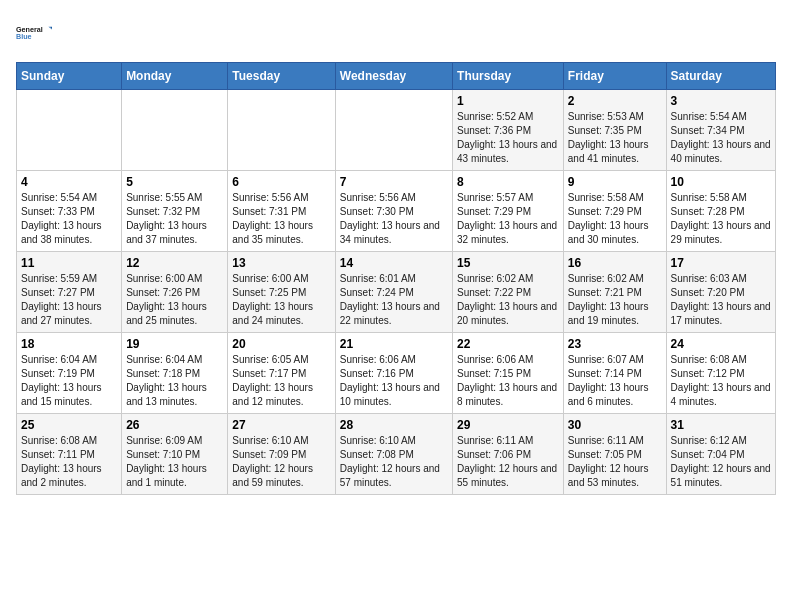 This screenshot has width=792, height=612. I want to click on cell-4-2: 27 Sunrise: 6:10 AMSunset: 7:09 PMDaylig…, so click(282, 454).